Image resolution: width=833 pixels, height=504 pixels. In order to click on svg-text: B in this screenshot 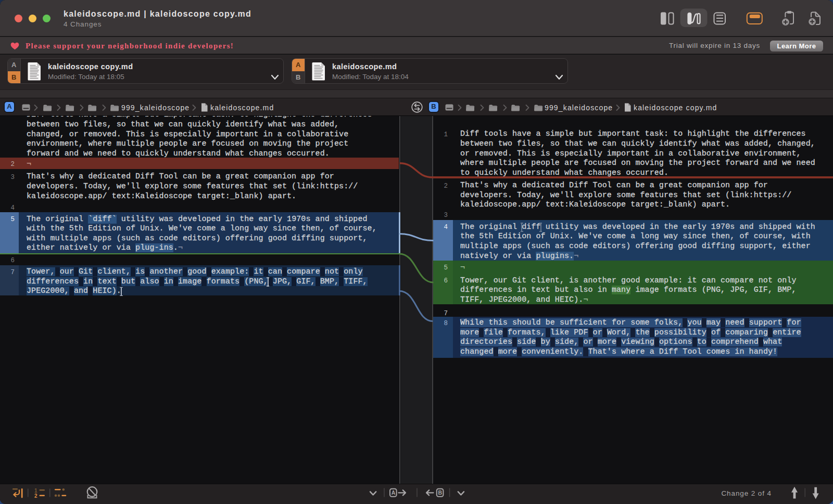, I will do `click(440, 493)`.